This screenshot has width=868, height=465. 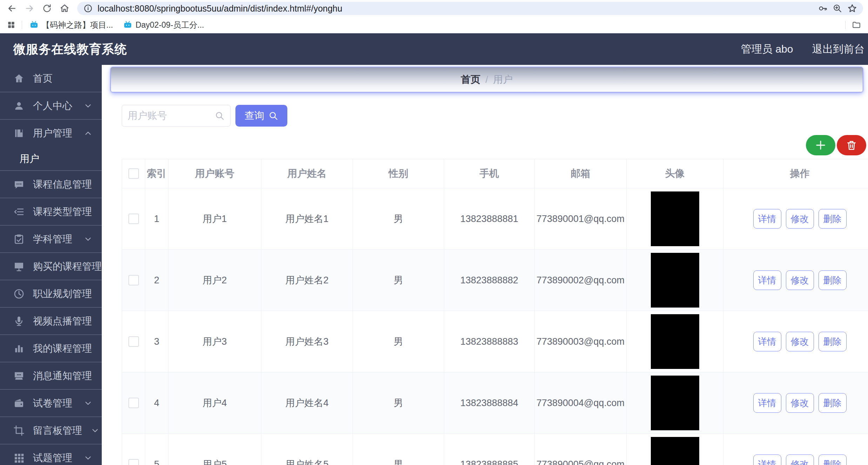 What do you see at coordinates (19, 321) in the screenshot?
I see `microphone-icon` at bounding box center [19, 321].